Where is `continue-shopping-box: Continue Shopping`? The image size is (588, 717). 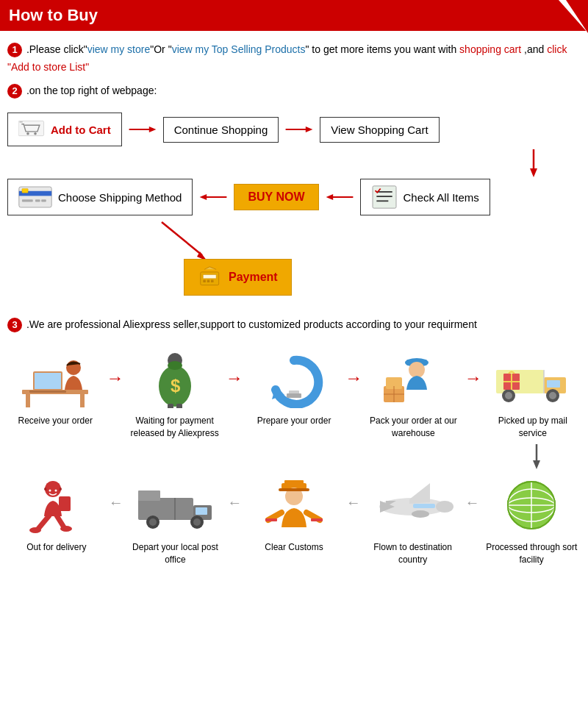
continue-shopping-box: Continue Shopping is located at coordinates (221, 129).